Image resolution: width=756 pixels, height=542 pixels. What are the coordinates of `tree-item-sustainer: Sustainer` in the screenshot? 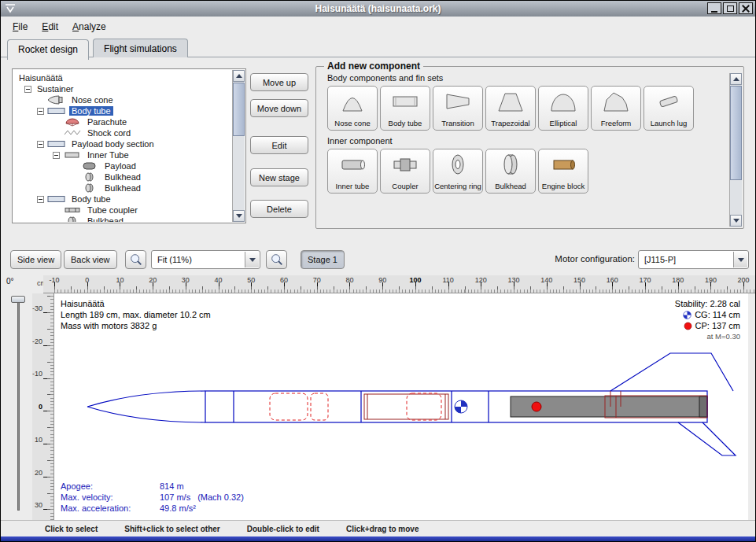 It's located at (123, 89).